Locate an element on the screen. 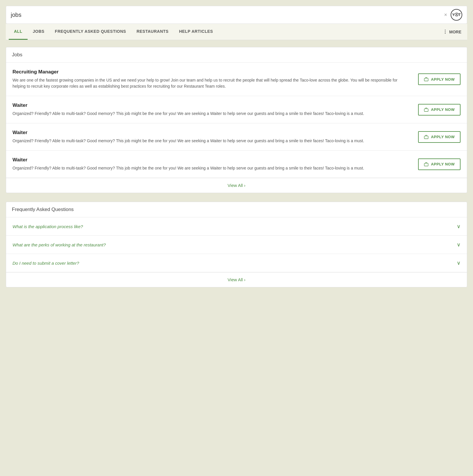 Image resolution: width=473 pixels, height=476 pixels. search-clear-button: × is located at coordinates (446, 15).